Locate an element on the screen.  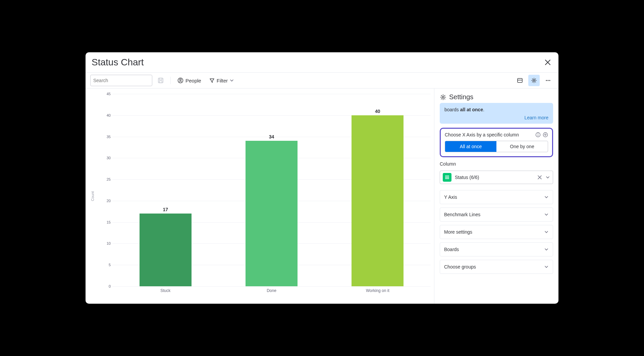
toggle-all-at-once: All at once is located at coordinates (471, 146).